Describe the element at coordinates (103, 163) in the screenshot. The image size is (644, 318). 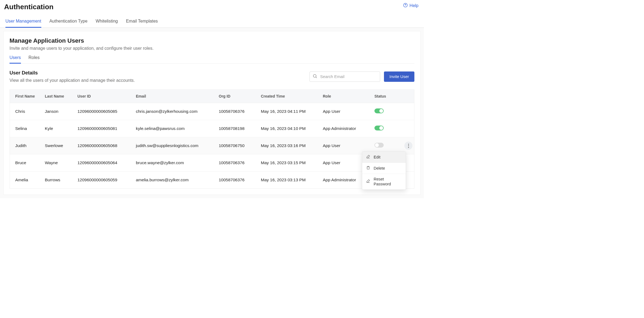
I see `user-id-cell: 12096000000605064` at that location.